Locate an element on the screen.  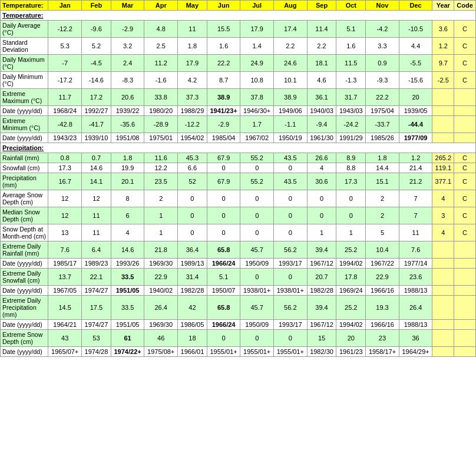
data-cell: 1946/30+ is located at coordinates (257, 111).